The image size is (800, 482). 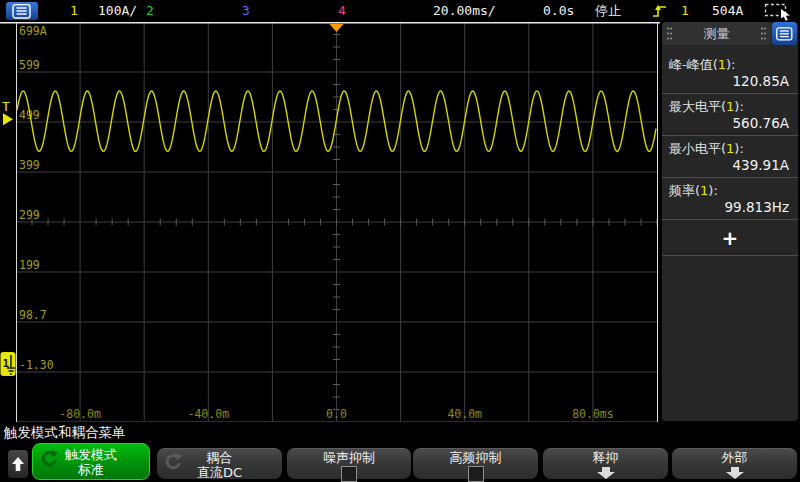 I want to click on delay-readout: 0.0s, so click(x=558, y=11).